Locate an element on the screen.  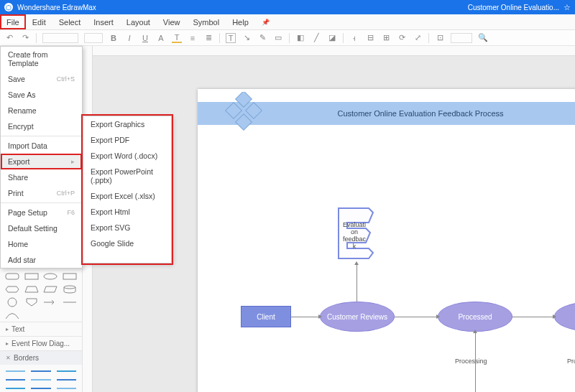
shape-tool-icon: ▭ is located at coordinates (278, 38).